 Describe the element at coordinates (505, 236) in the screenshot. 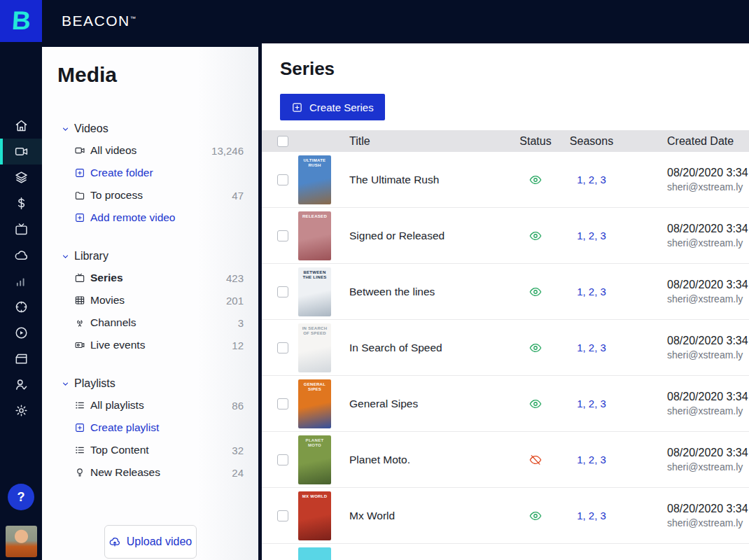

I see `table-row: Released Signed or Released 1, 2, 3 08/2…` at that location.